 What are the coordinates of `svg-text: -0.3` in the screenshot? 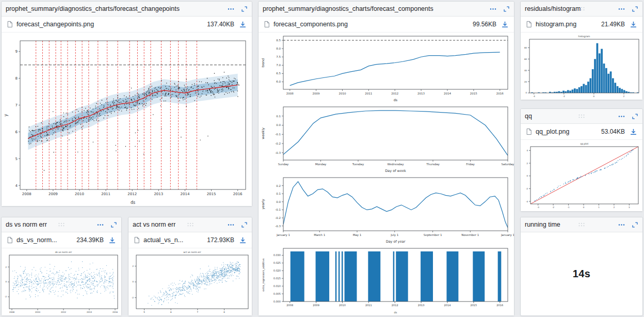 It's located at (278, 153).